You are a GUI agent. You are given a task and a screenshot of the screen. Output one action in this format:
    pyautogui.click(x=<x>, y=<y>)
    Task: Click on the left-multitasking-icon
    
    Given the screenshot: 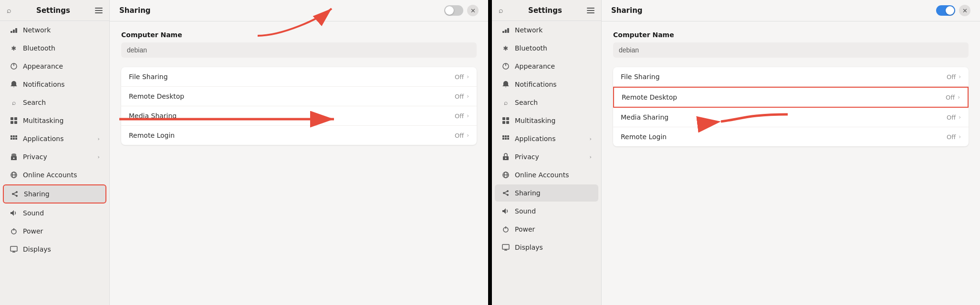 What is the action you would take?
    pyautogui.click(x=14, y=121)
    